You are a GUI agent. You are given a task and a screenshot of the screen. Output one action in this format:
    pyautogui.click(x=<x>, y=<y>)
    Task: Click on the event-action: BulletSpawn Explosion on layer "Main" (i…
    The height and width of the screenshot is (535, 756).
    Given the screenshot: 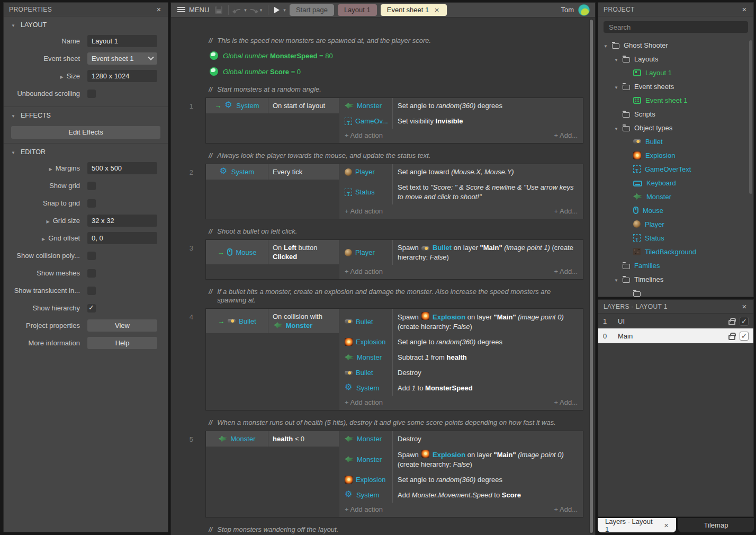 What is the action you would take?
    pyautogui.click(x=461, y=322)
    